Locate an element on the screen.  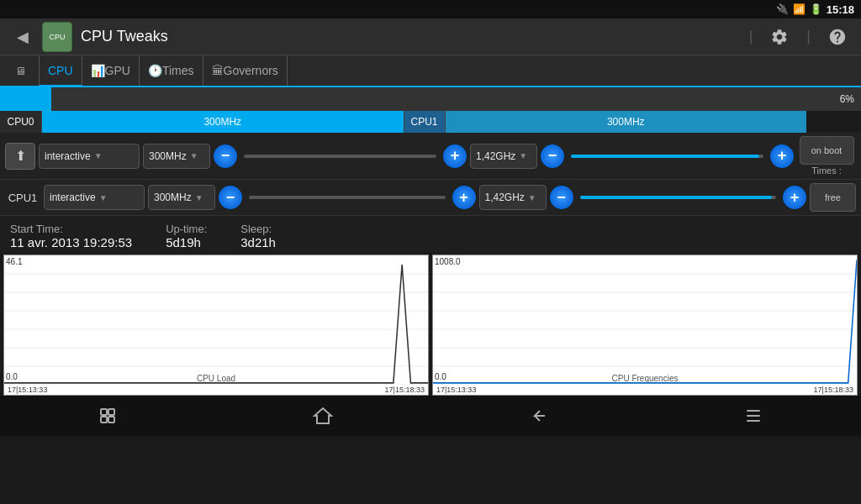
wifi-icon: 📶 is located at coordinates (799, 9).